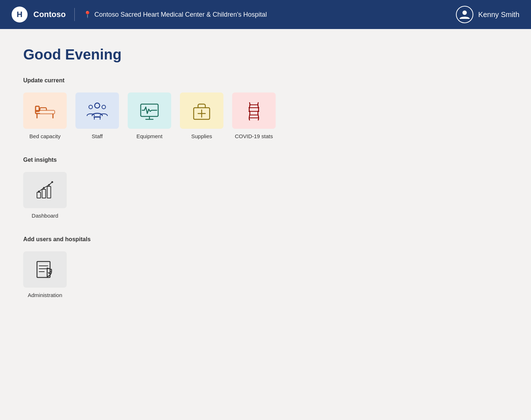 This screenshot has height=420, width=531. Describe the element at coordinates (266, 54) in the screenshot. I see `greeting-heading: Good Evening` at that location.